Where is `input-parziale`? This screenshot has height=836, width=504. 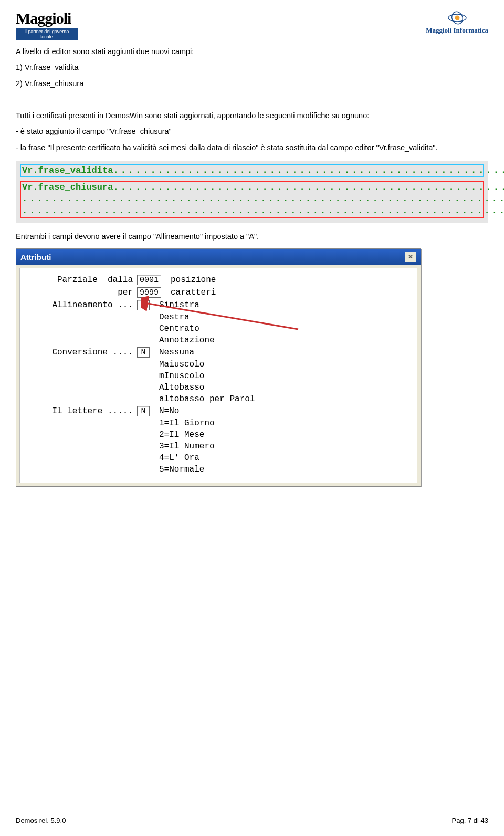 input-parziale is located at coordinates (149, 280).